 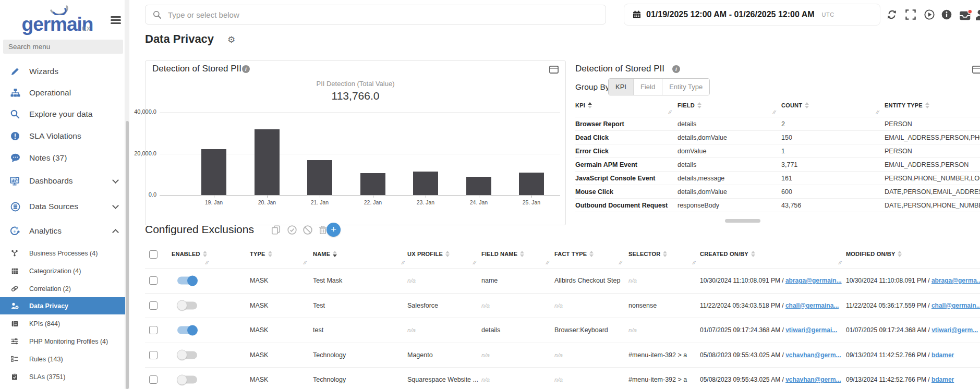 What do you see at coordinates (778, 137) in the screenshot?
I see `table-row: Dead Clickdetails,domValue150EMAIL_ADDRE…` at bounding box center [778, 137].